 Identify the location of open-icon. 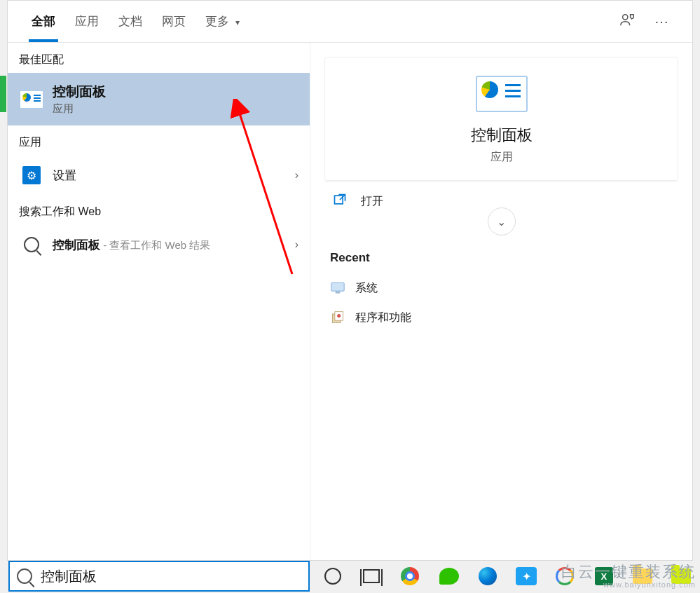
(341, 202).